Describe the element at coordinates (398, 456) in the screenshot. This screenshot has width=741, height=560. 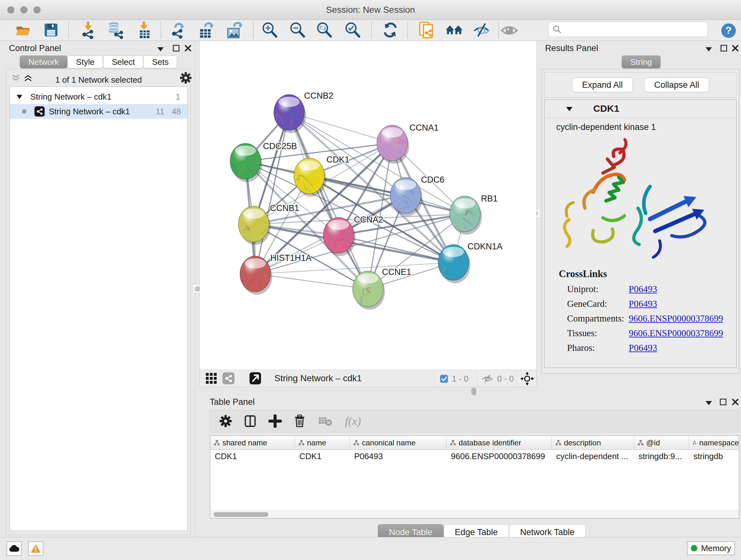
I see `cell-canonical-name: P06493` at that location.